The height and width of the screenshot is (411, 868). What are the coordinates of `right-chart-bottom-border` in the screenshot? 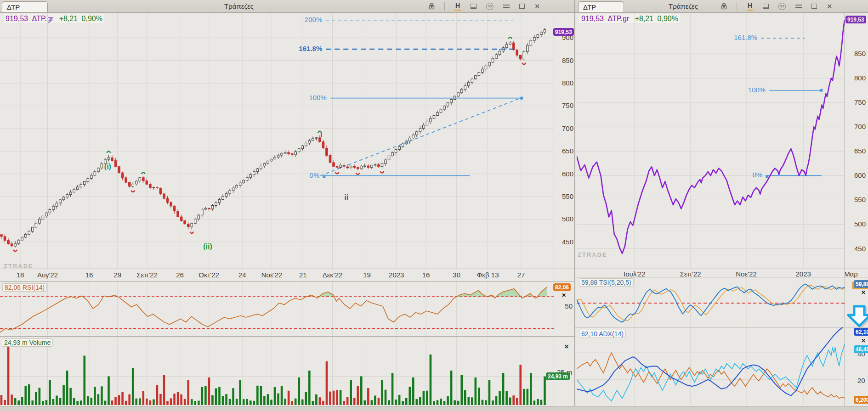 It's located at (721, 269).